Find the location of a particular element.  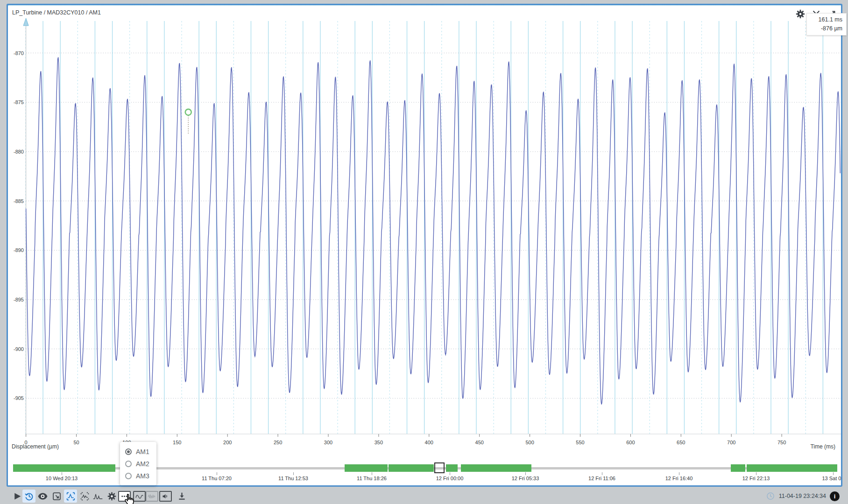

audio-button is located at coordinates (165, 497).